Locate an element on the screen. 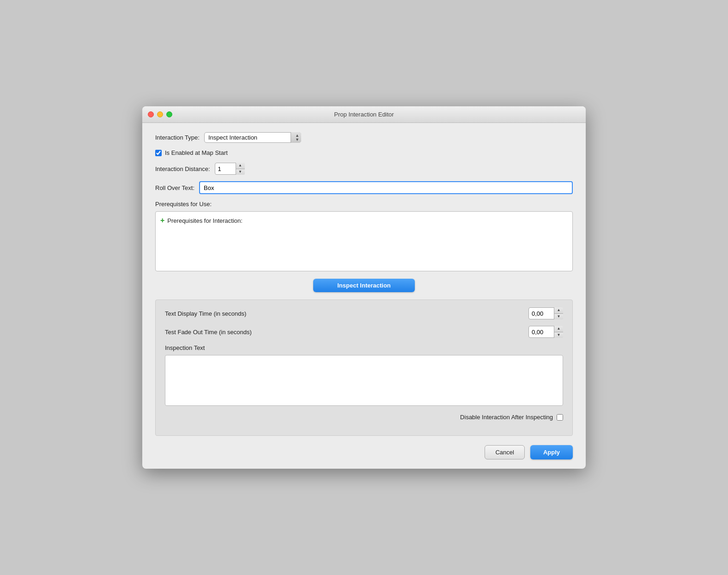  fade-out-spinner-arrows: ▲ ▼ is located at coordinates (558, 332).